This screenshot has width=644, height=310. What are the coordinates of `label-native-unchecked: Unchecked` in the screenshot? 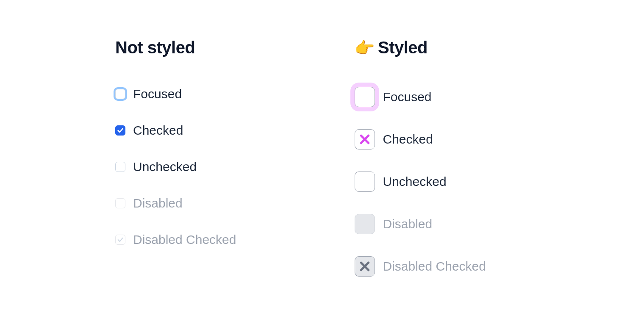 It's located at (165, 167).